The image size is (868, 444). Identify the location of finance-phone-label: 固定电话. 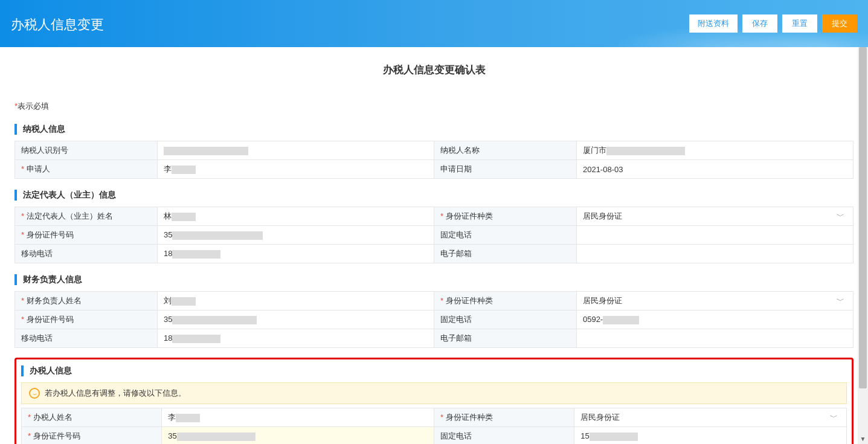
(505, 320).